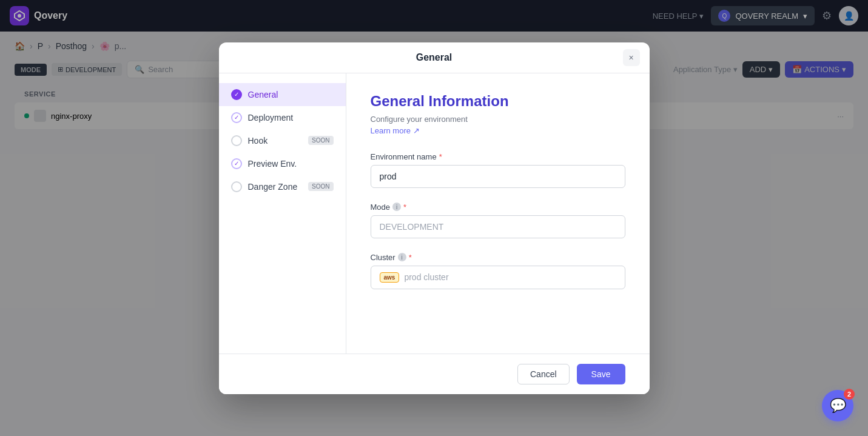 This screenshot has width=868, height=436. Describe the element at coordinates (498, 176) in the screenshot. I see `env-name-input` at that location.